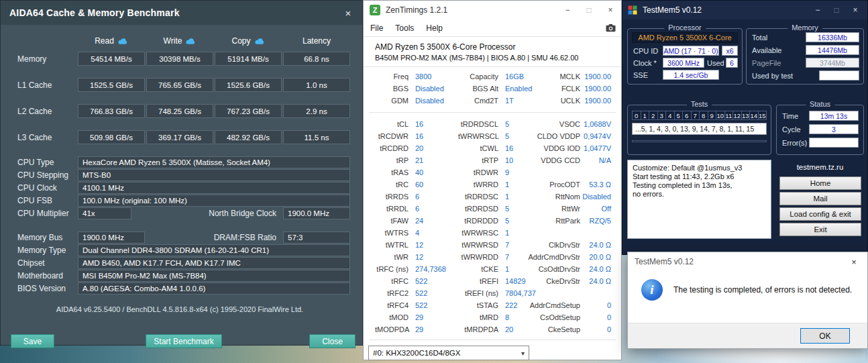 Image resolution: width=868 pixels, height=363 pixels. What do you see at coordinates (392, 89) in the screenshot?
I see `timing-label: BGS` at bounding box center [392, 89].